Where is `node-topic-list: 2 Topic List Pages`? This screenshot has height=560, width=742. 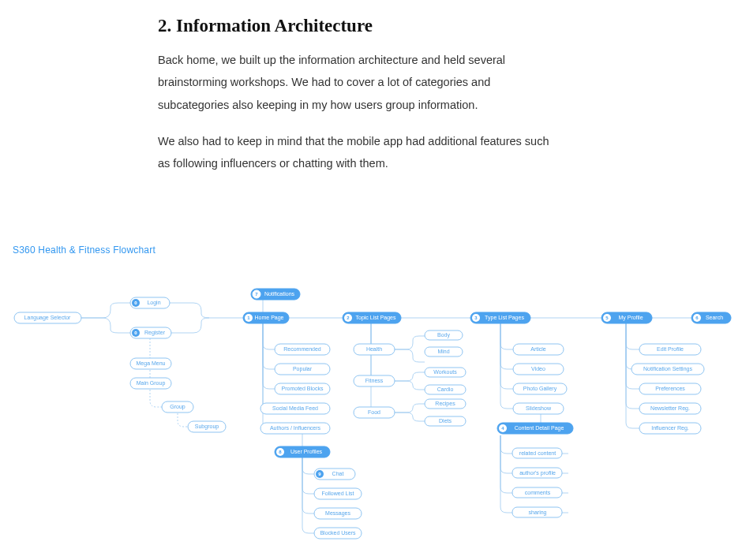 node-topic-list: 2 Topic List Pages is located at coordinates (372, 318).